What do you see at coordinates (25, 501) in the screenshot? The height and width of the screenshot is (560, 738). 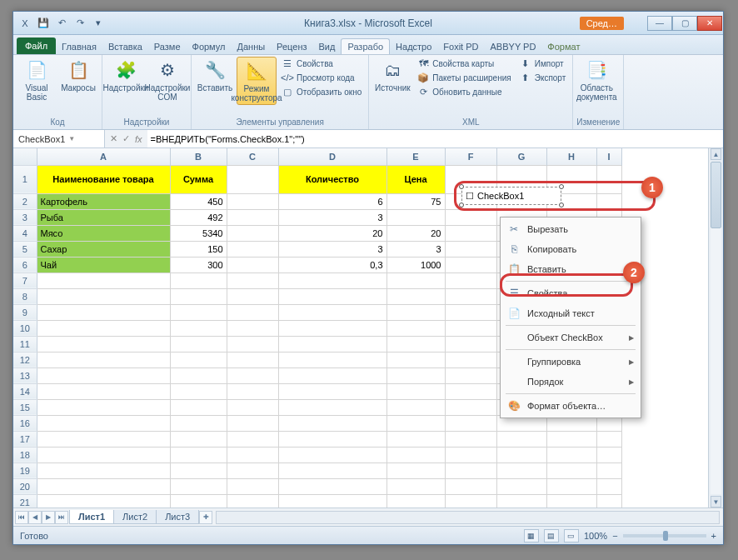 I see `row-head: 21` at bounding box center [25, 501].